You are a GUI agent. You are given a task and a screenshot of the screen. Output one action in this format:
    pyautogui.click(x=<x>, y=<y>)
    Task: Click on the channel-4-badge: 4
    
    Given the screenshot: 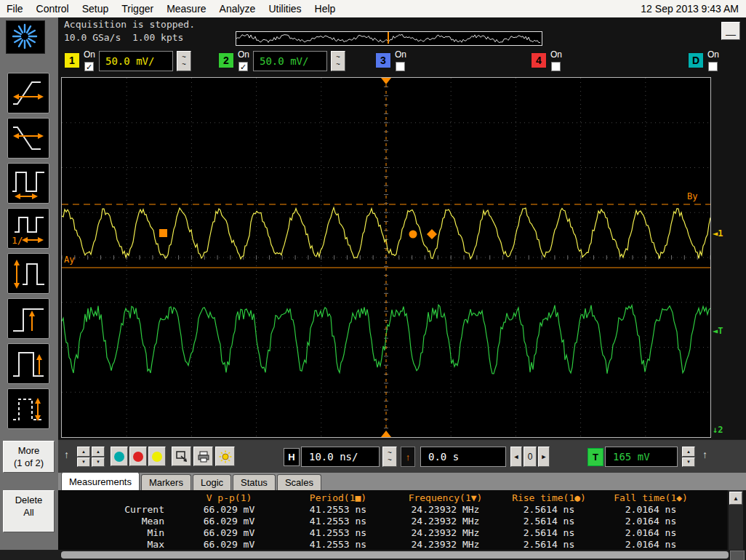 What is the action you would take?
    pyautogui.click(x=539, y=60)
    